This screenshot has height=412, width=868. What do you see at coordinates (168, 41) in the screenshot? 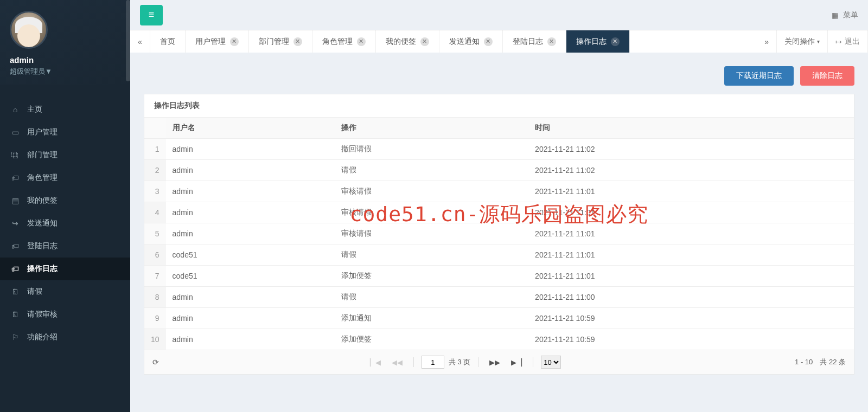
I see `tab-0: 首页` at bounding box center [168, 41].